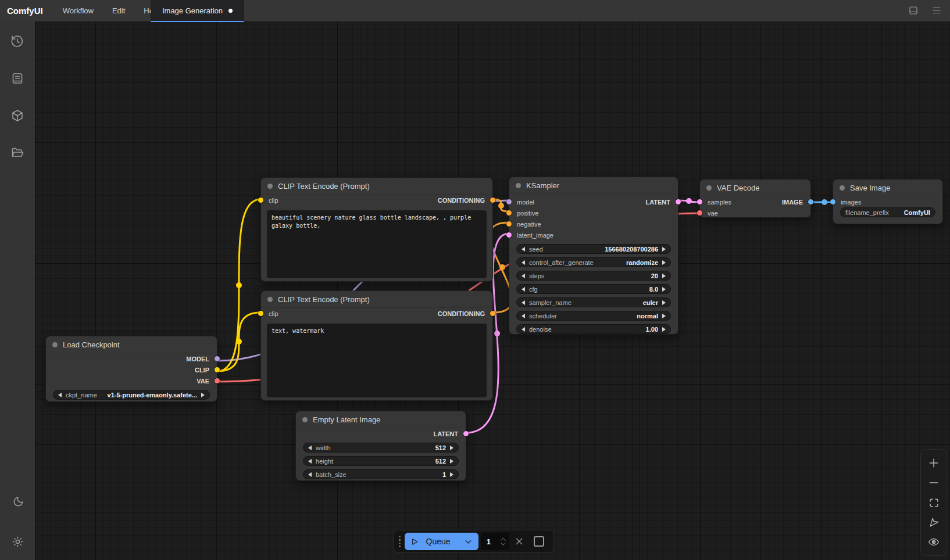 The image size is (950, 560). Describe the element at coordinates (594, 256) in the screenshot. I see `node-ksampler: KSampler model LATENT positive negative …` at that location.